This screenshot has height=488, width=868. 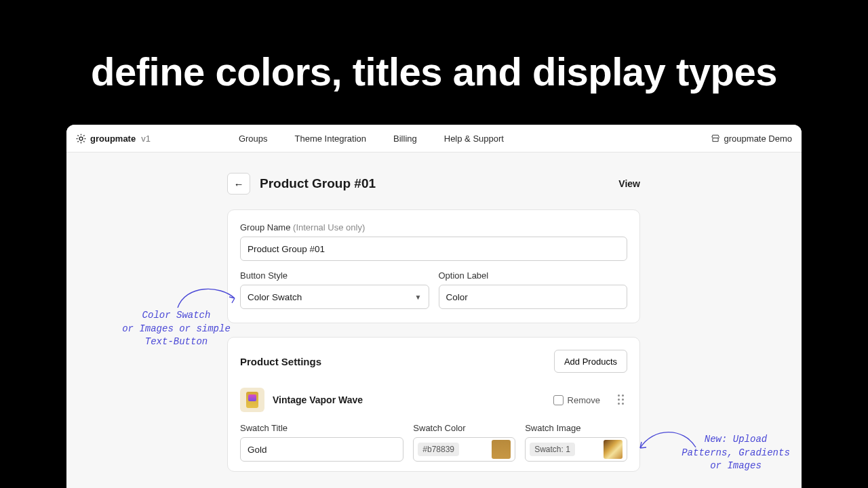 What do you see at coordinates (434, 266) in the screenshot?
I see `group-card: Group Name (Internal Use only) Product G…` at bounding box center [434, 266].